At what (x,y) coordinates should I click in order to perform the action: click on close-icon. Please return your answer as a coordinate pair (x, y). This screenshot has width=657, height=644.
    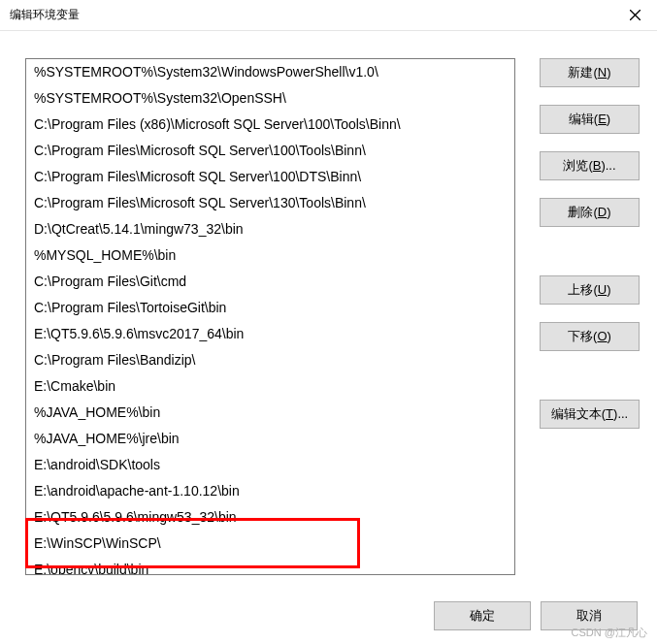
    Looking at the image, I should click on (635, 16).